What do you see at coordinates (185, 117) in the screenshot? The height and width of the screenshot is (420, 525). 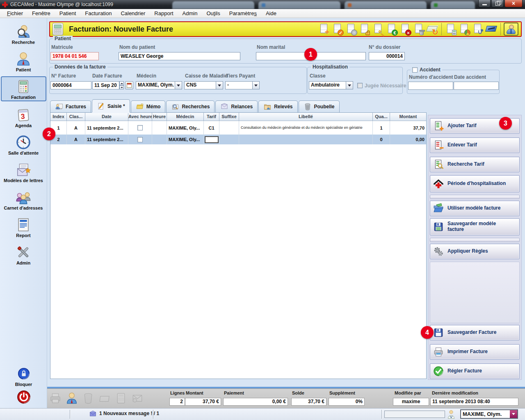 I see `col-medecin: Médecin` at bounding box center [185, 117].